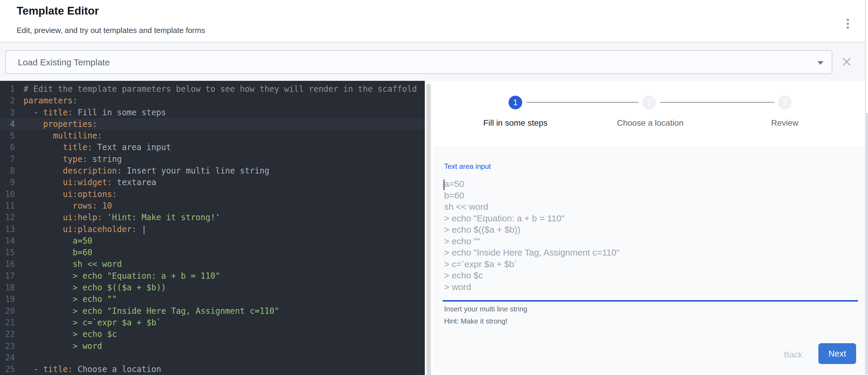  I want to click on code-text: > echo "Equation: a + b = 110", so click(117, 276).